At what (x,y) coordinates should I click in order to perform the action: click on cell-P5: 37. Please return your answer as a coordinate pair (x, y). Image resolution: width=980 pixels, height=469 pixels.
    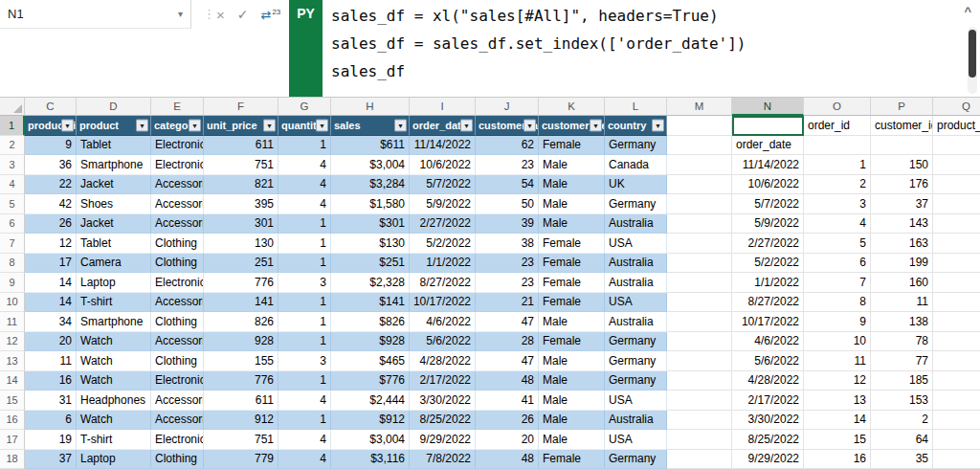
    Looking at the image, I should click on (902, 205).